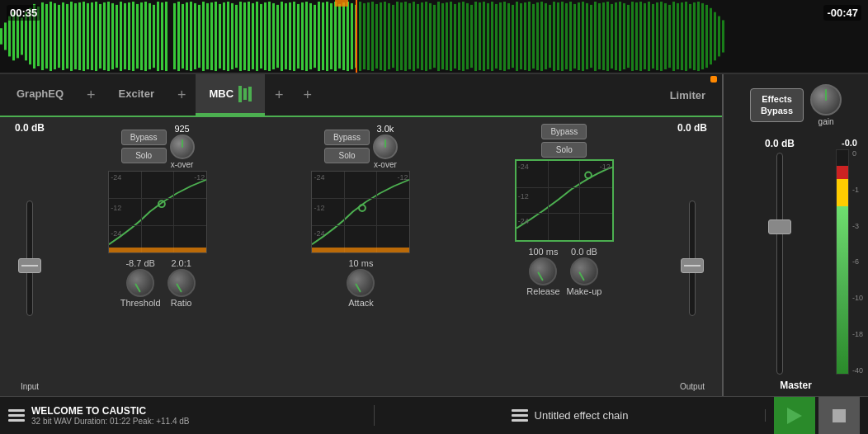  What do you see at coordinates (182, 147) in the screenshot?
I see `band1-xover-knob` at bounding box center [182, 147].